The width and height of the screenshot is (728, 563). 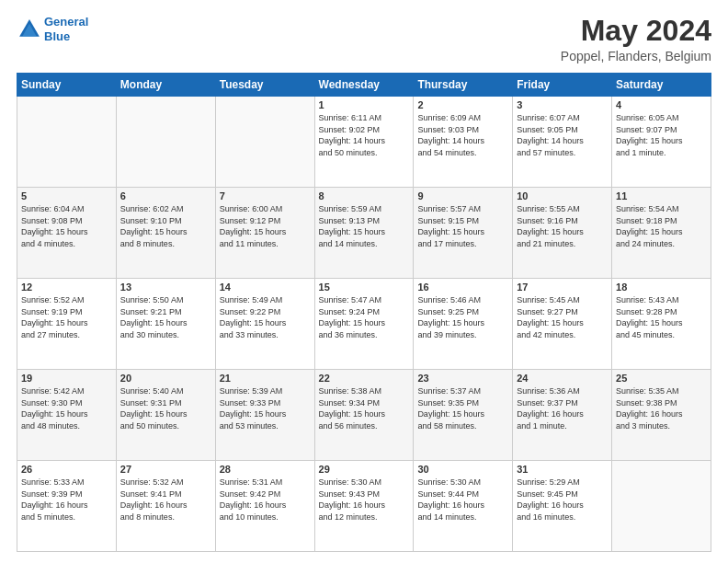 What do you see at coordinates (463, 226) in the screenshot?
I see `day-info: Sunrise: 5:57 AM Sunset: 9:15 PM Dayligh…` at bounding box center [463, 226].